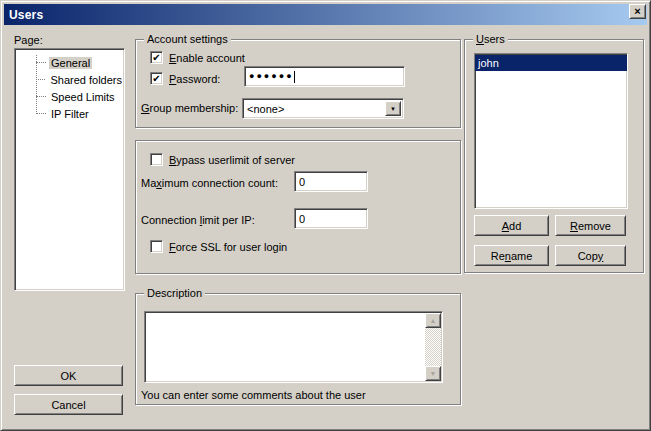  Describe the element at coordinates (433, 374) in the screenshot. I see `scroll-down-button: ▼` at that location.